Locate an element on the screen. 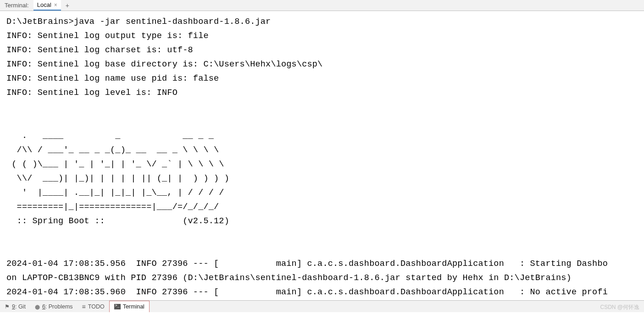 The height and width of the screenshot is (314, 644). terminal-icon is located at coordinates (117, 307).